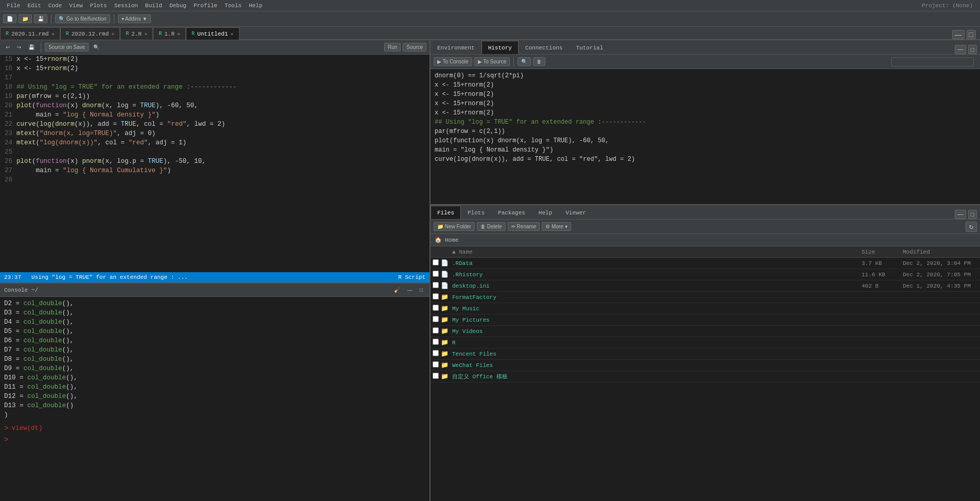 This screenshot has width=980, height=501. I want to click on file-checkbox-myvideos, so click(436, 330).